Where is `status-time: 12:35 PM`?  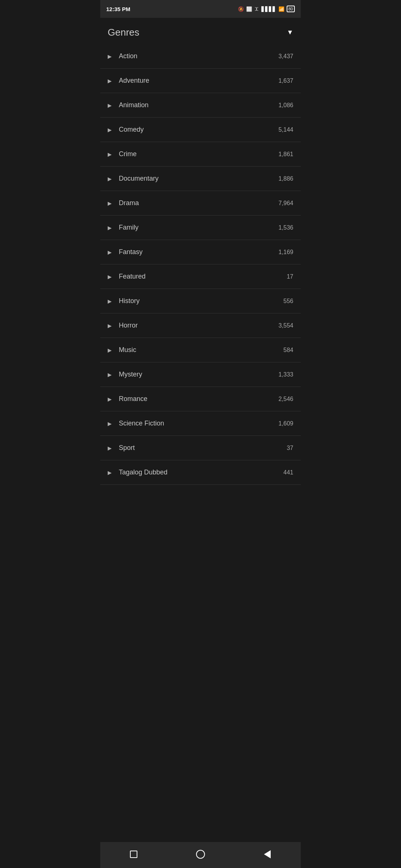
status-time: 12:35 PM is located at coordinates (118, 9).